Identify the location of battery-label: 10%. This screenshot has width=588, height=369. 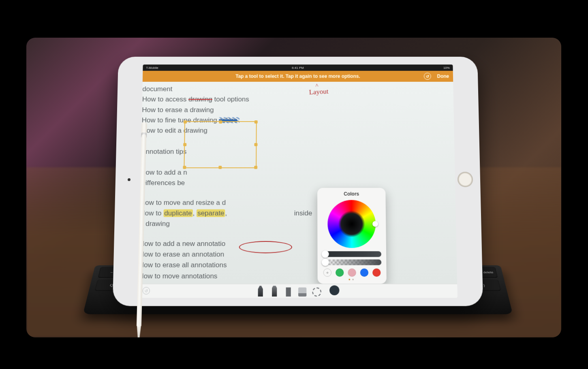
(447, 68).